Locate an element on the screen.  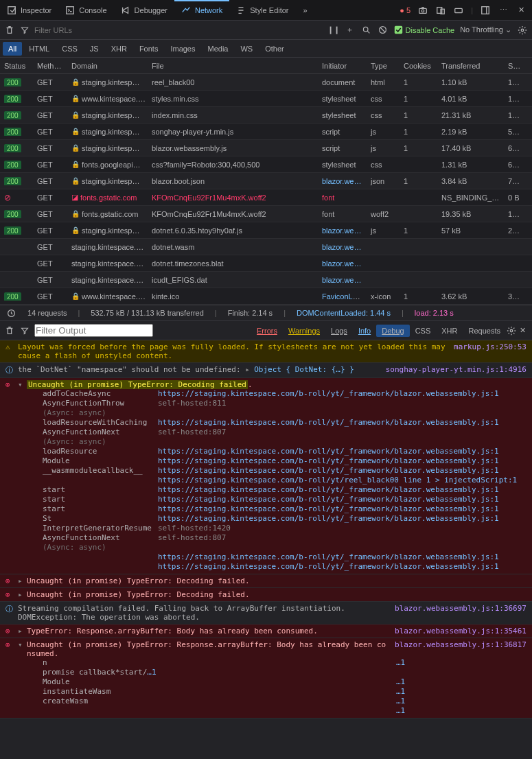
stack-frame: instantiateWasm…1 is located at coordinates (284, 692).